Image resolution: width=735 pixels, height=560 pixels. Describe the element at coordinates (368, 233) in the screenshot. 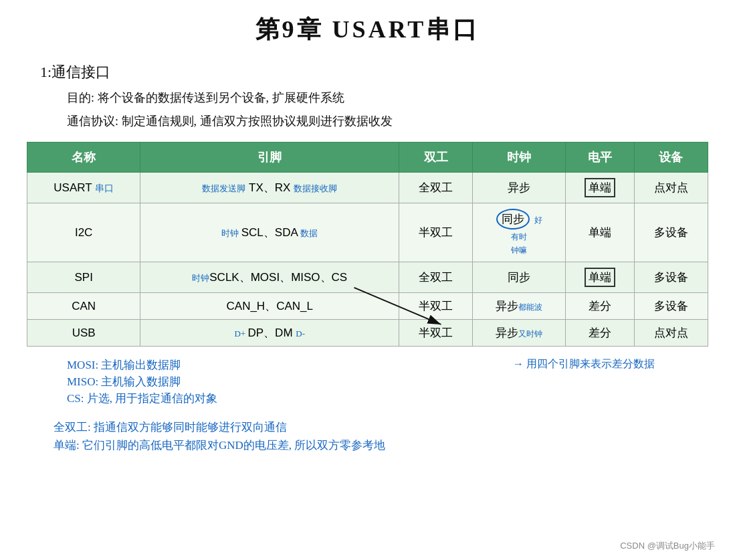

I see `table-row-i2c: I2C 时钟 SCL、SDA 数据 半双工 同步 好有时钟嘛 单端 多设备` at that location.